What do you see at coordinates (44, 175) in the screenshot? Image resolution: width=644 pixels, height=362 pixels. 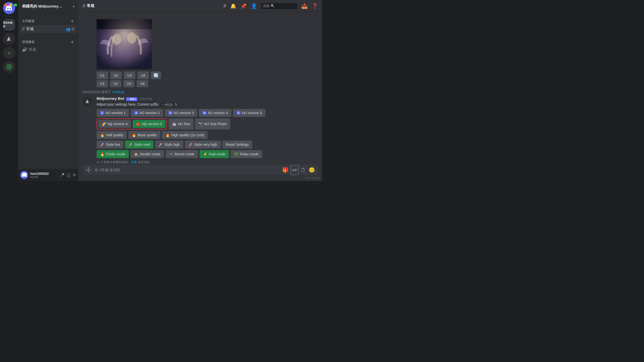 I see `user-info: han1202022 #1745` at bounding box center [44, 175].